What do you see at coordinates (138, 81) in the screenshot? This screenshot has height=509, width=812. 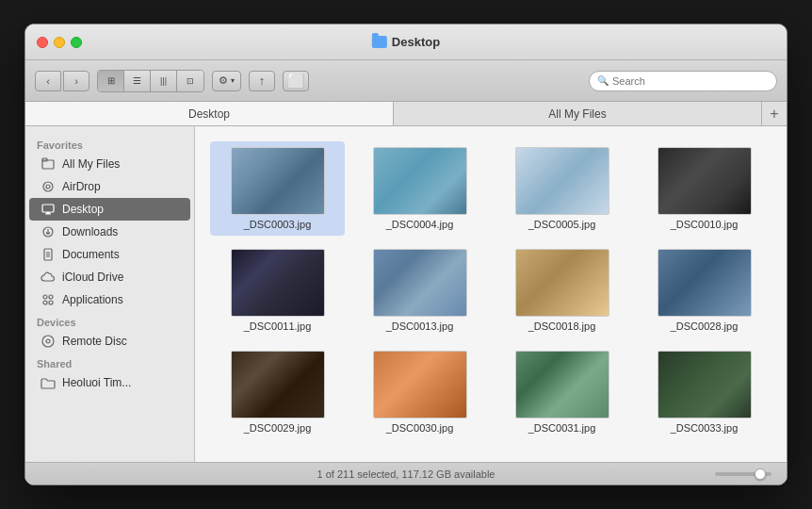 I see `list-view-button: ☰` at bounding box center [138, 81].